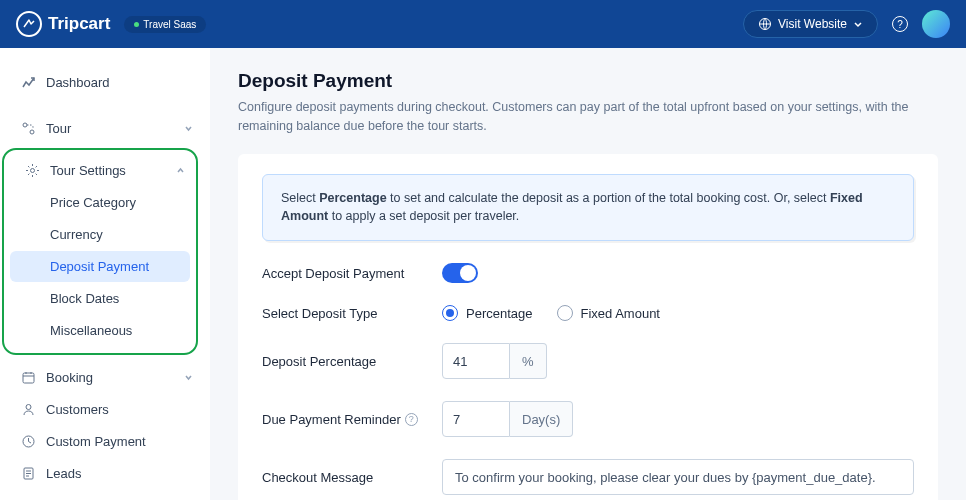 Image resolution: width=966 pixels, height=500 pixels. What do you see at coordinates (100, 252) in the screenshot?
I see `highlighted-section: Tour Settings Price Category Currency De…` at bounding box center [100, 252].